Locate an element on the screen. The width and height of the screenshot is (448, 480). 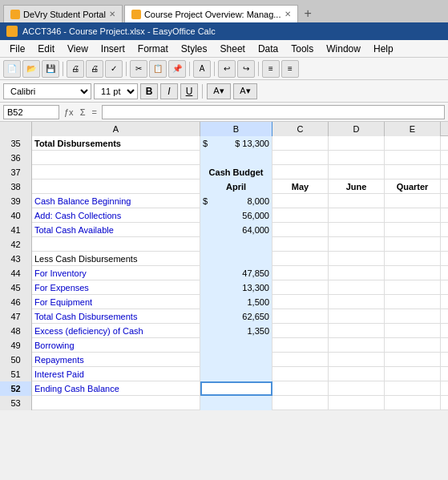
cell-40-e is located at coordinates (413, 216).